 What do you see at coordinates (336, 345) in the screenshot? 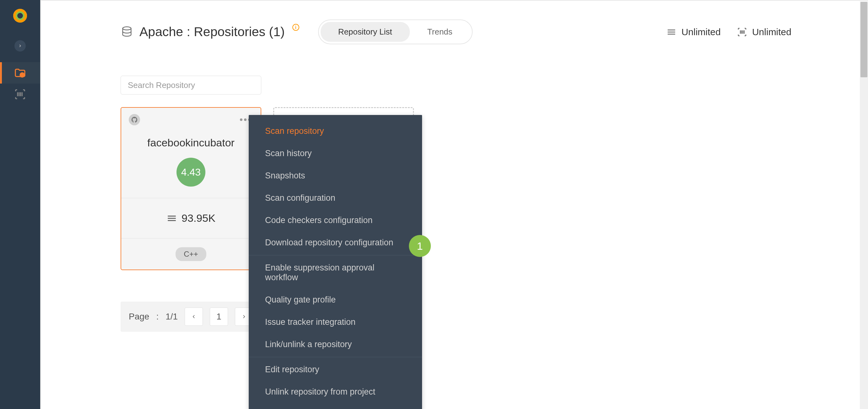
I see `menu-link-unlink-repository: Link/unlink a repository` at bounding box center [336, 345].